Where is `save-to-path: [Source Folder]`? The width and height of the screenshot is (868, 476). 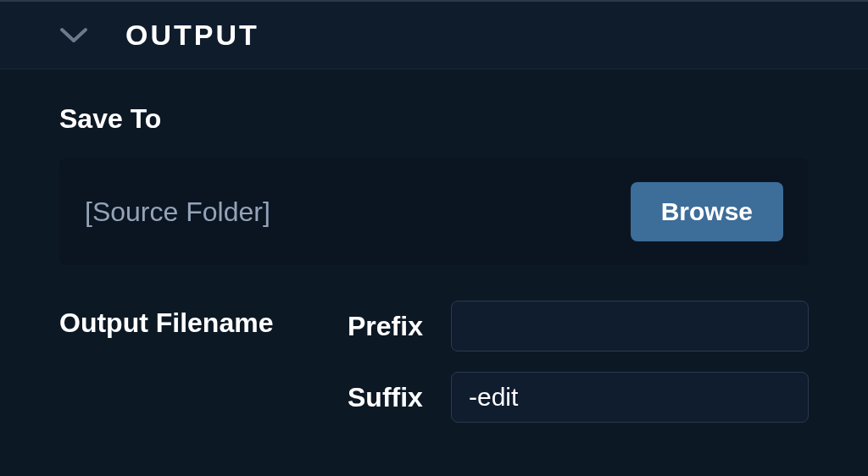 save-to-path: [Source Folder] is located at coordinates (178, 212).